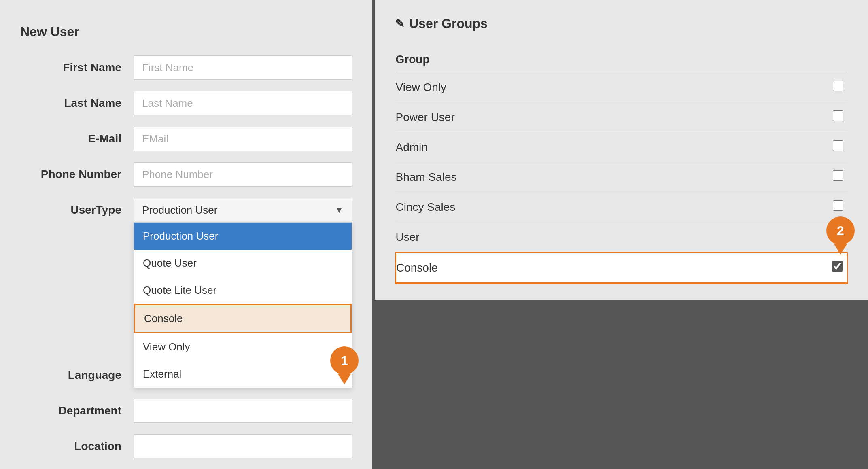 The height and width of the screenshot is (469, 868). What do you see at coordinates (838, 176) in the screenshot?
I see `group-checkbox-bham-sales` at bounding box center [838, 176].